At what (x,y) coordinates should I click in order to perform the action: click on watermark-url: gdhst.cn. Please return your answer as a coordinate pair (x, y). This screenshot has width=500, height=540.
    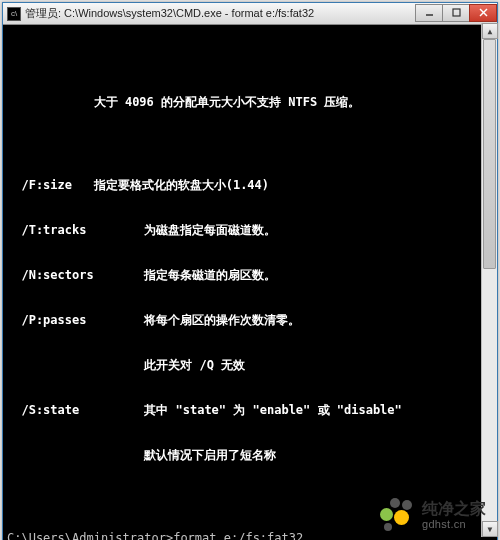
    Looking at the image, I should click on (454, 524).